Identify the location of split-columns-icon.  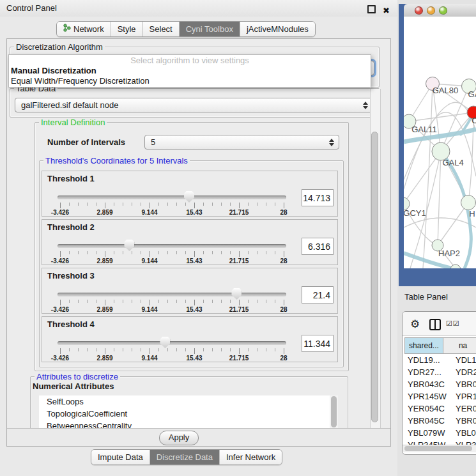
(435, 325).